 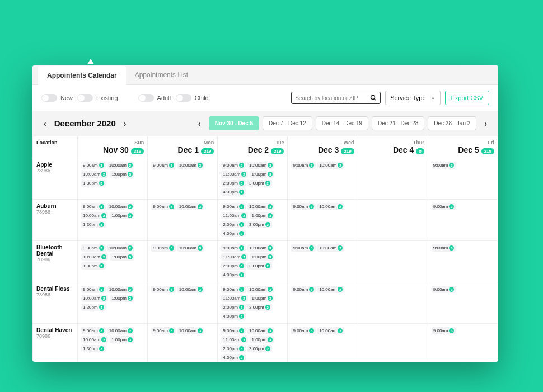 I want to click on tab-calendar: Appointents Calendar, so click(x=82, y=75).